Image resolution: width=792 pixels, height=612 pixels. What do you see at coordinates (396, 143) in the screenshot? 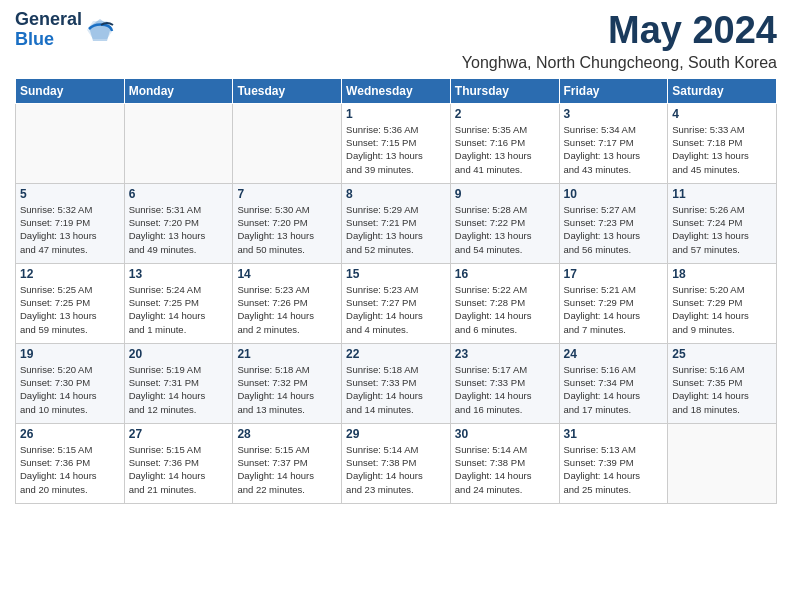
I see `calendar-week-1: 1Sunrise: 5:36 AM Sunset: 7:15 PM Daylig…` at bounding box center [396, 143].